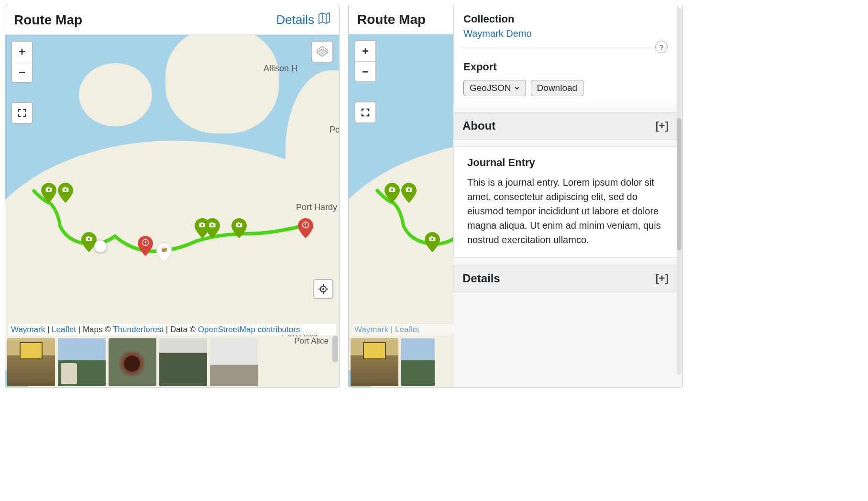 This screenshot has width=868, height=501. Describe the element at coordinates (481, 278) in the screenshot. I see `details-title: Details` at that location.